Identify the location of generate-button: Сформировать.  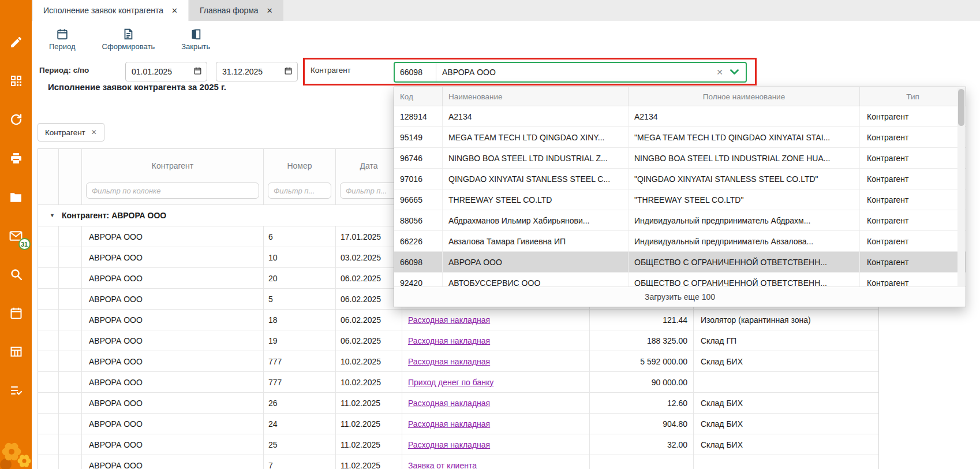
(129, 39).